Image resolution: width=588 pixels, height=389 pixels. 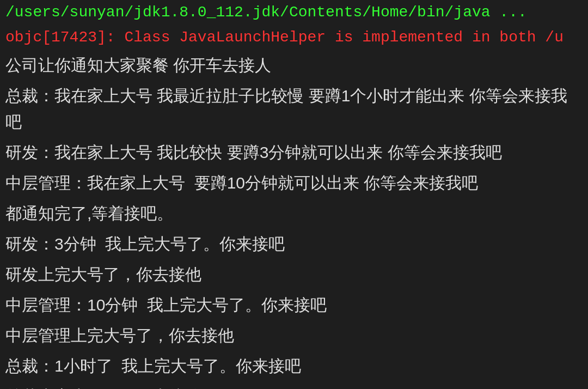 I want to click on story-line-11: 总裁上完大号了，你去接他, so click(x=294, y=385).